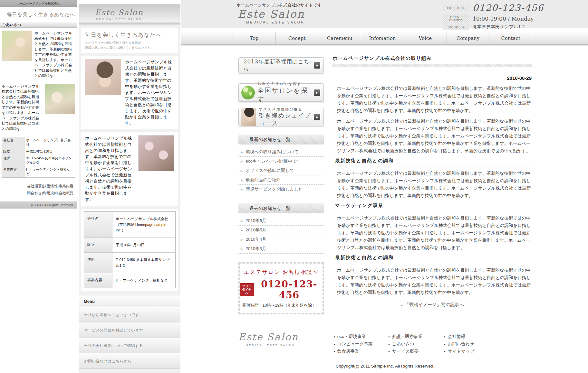 This screenshot has height=373, width=588. What do you see at coordinates (256, 249) in the screenshot?
I see `archive-item-label: 2010年3月` at bounding box center [256, 249].